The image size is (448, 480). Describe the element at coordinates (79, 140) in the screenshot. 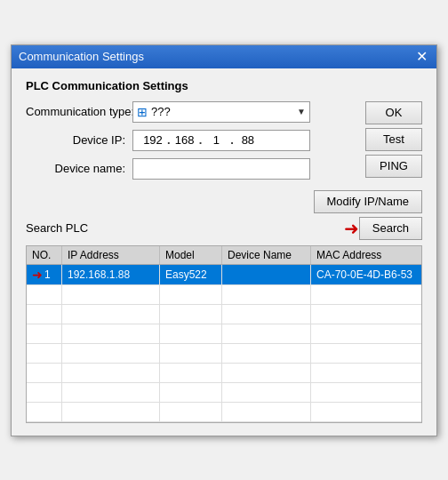

I see `device-ip-label: Device IP:` at that location.